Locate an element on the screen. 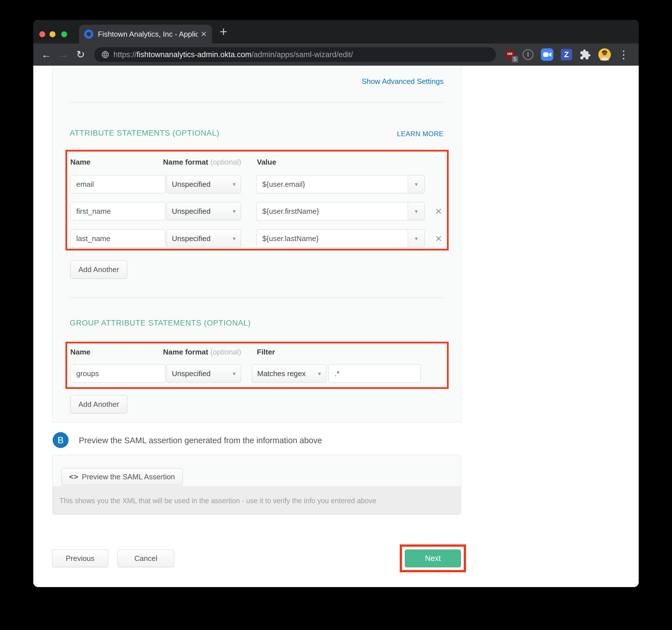  preview-assertion-box: < > Preview the SAML Assertion This show… is located at coordinates (257, 485).